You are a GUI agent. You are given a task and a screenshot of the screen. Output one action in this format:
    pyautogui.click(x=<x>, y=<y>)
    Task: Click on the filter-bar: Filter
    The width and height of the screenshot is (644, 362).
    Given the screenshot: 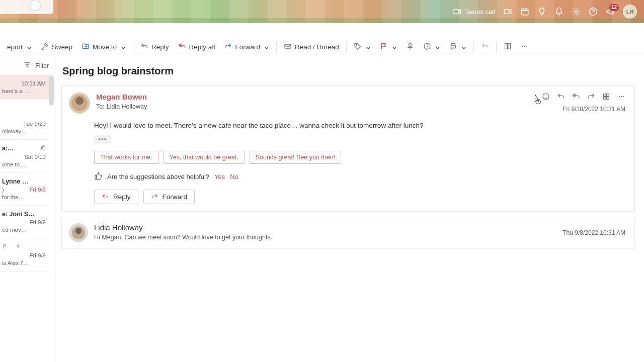 What is the action you would take?
    pyautogui.click(x=27, y=66)
    